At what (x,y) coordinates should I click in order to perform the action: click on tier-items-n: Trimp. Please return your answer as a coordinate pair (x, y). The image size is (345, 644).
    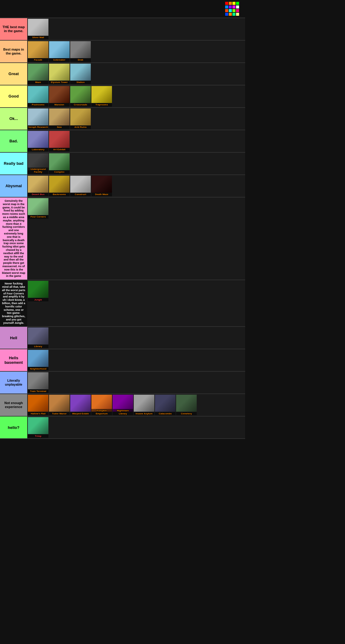
    Looking at the image, I should click on (136, 427).